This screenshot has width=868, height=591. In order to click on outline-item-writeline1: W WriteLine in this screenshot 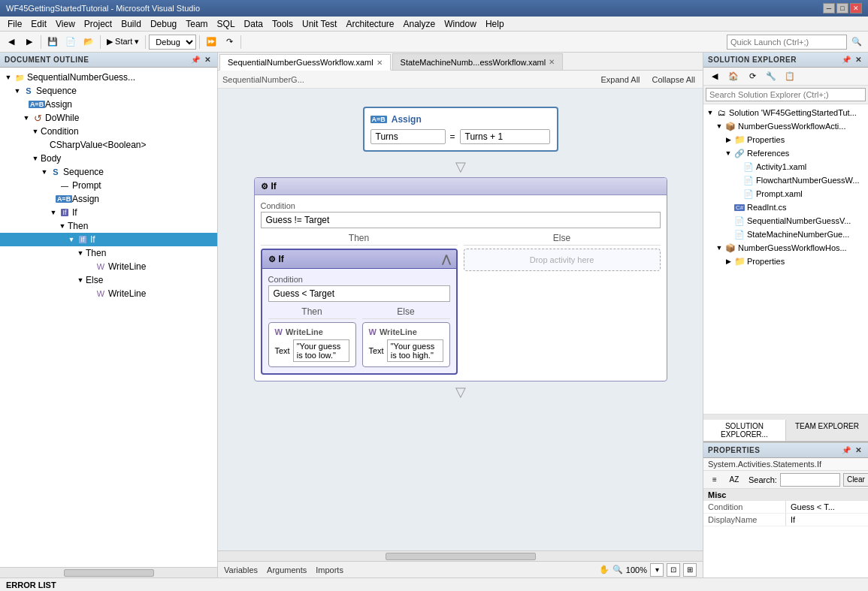, I will do `click(108, 267)`.